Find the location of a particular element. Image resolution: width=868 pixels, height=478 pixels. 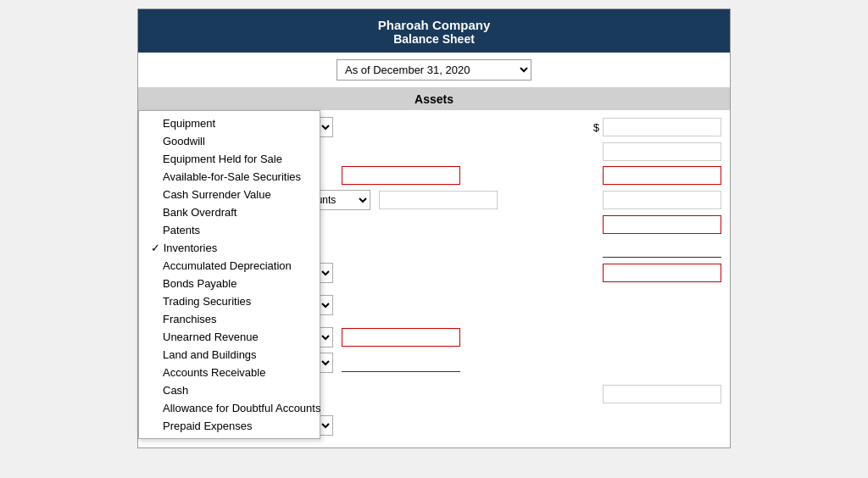

date-row: As of December 31, 2020 is located at coordinates (434, 70).